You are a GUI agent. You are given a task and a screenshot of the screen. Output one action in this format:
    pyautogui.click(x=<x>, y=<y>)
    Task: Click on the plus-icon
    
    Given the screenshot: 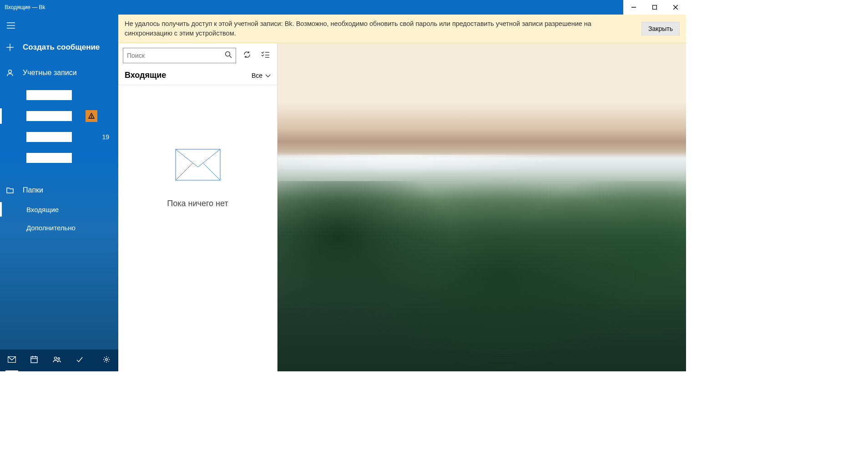 What is the action you would take?
    pyautogui.click(x=10, y=47)
    